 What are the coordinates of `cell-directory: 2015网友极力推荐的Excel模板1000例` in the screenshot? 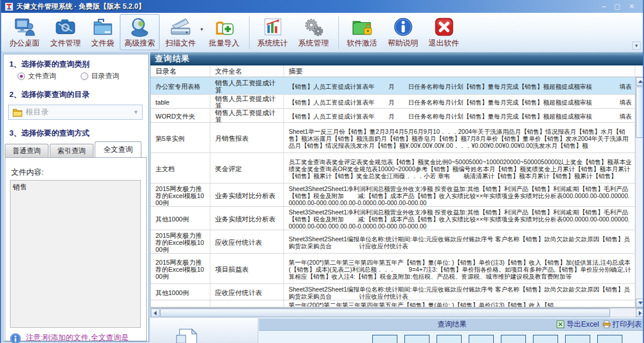 It's located at (181, 269).